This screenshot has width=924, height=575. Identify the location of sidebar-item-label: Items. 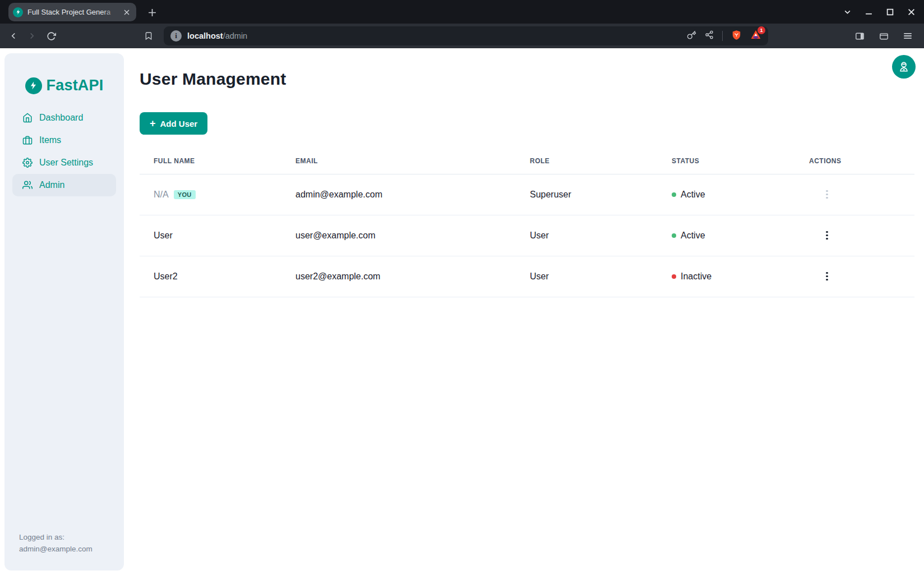
(50, 140).